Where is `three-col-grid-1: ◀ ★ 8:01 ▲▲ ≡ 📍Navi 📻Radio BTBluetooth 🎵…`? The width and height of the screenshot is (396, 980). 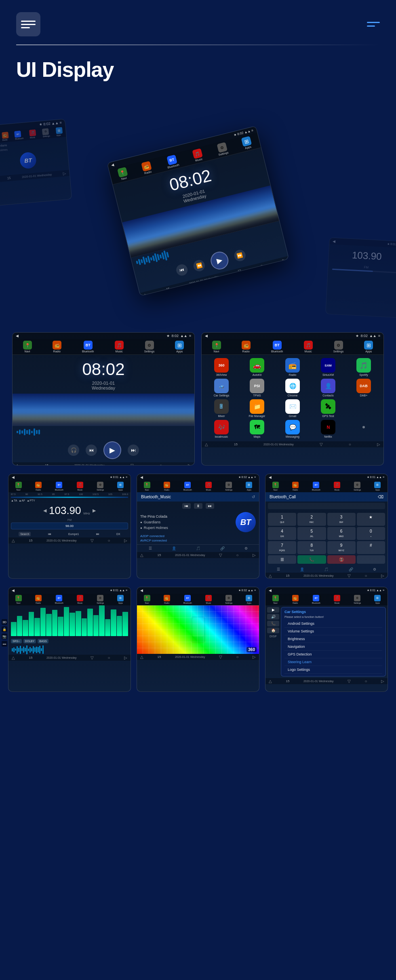 three-col-grid-1: ◀ ★ 8:01 ▲▲ ≡ 📍Navi 📻Radio BTBluetooth 🎵… is located at coordinates (198, 526).